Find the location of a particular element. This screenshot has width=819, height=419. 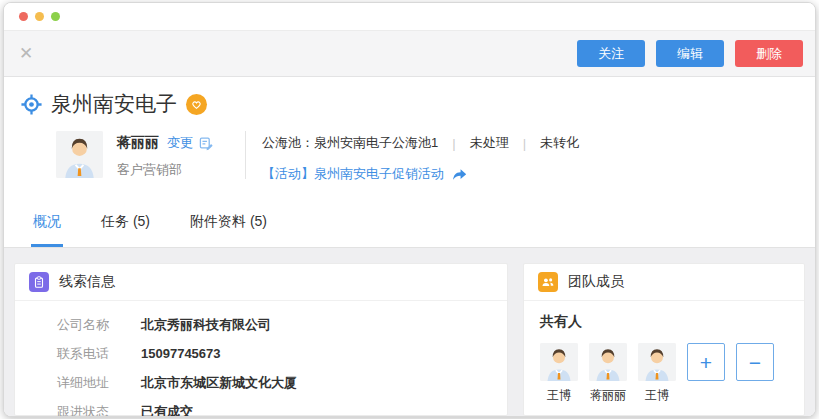

close-icon: ✕ is located at coordinates (26, 54).